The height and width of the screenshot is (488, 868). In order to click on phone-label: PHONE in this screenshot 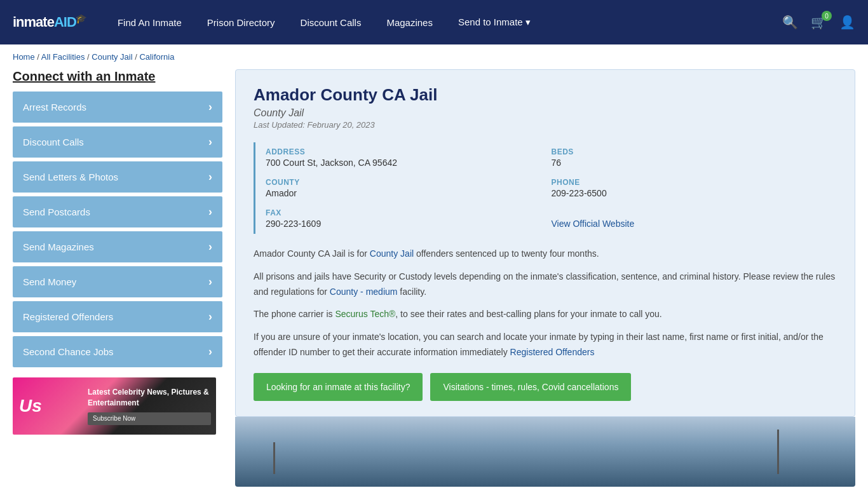, I will do `click(689, 182)`.